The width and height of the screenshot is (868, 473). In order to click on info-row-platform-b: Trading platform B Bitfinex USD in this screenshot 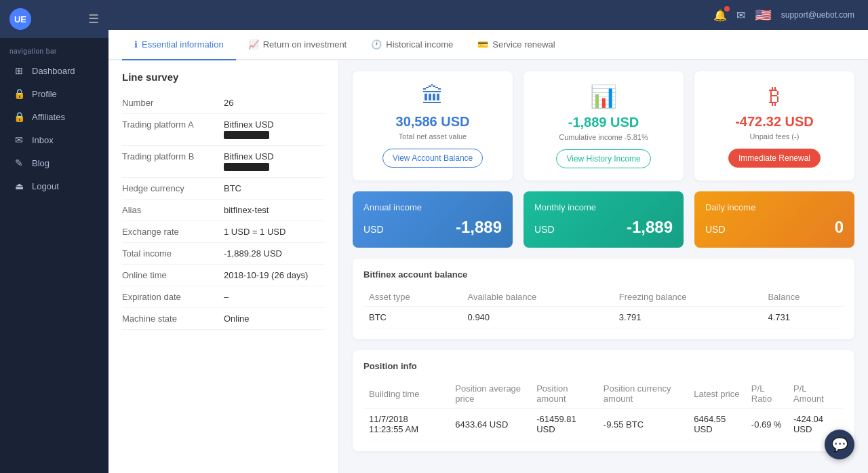, I will do `click(224, 162)`.